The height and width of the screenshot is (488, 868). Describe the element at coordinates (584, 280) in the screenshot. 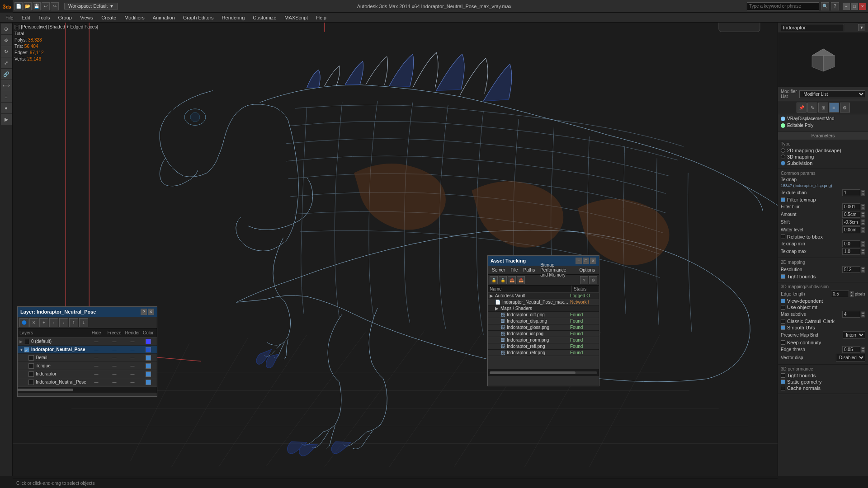

I see `at-btn-help: ?` at that location.